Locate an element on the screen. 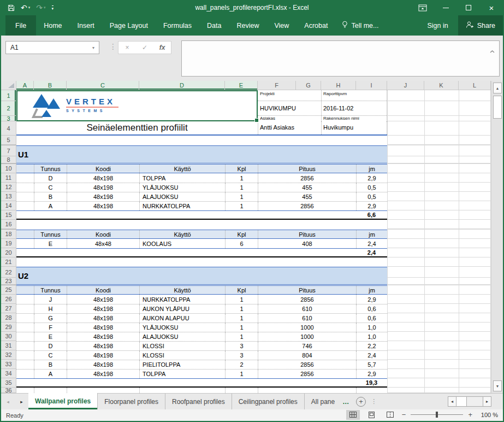 The height and width of the screenshot is (422, 504). horizontal-scrollbar-thumb is located at coordinates (462, 401).